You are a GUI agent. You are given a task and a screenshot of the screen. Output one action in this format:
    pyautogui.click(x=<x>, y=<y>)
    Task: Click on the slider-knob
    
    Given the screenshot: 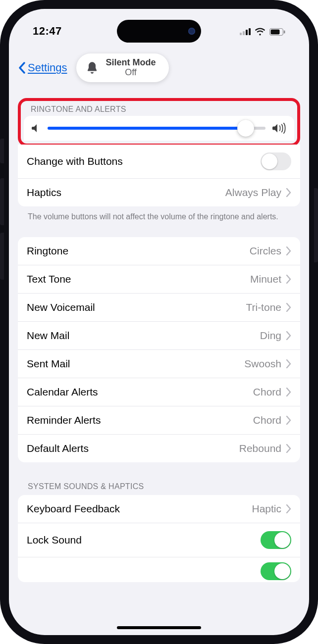 What is the action you would take?
    pyautogui.click(x=246, y=128)
    